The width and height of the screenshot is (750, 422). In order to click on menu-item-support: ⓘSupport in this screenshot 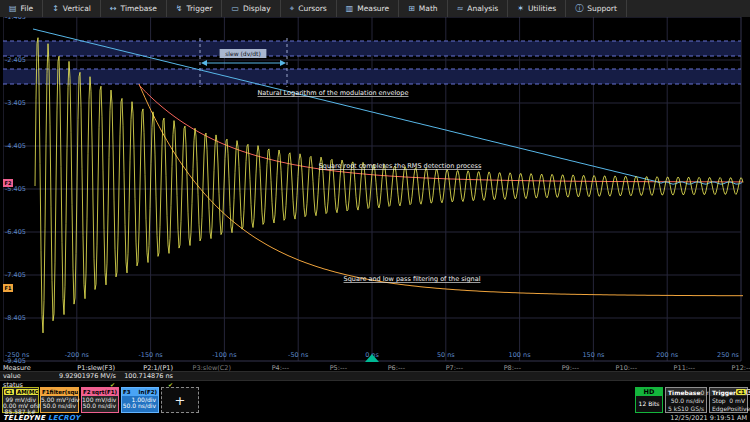, I will do `click(596, 8)`.